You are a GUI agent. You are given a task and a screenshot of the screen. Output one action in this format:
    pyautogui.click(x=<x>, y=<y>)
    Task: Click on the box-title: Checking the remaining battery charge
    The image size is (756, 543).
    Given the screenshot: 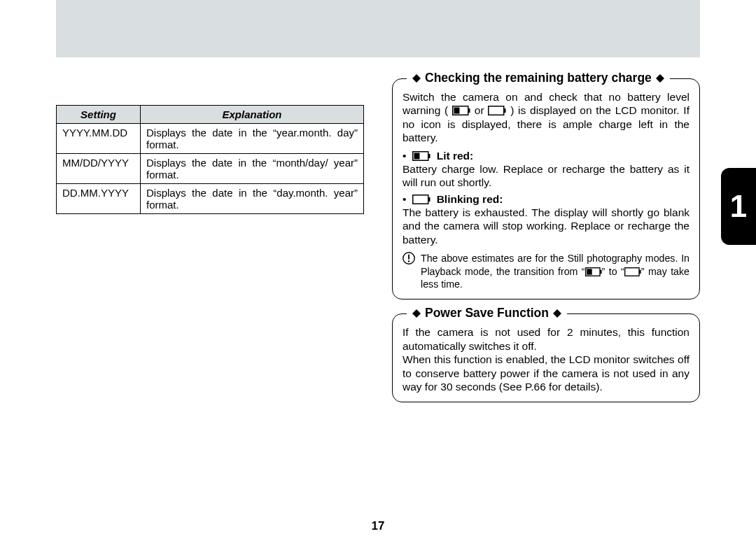 What is the action you would take?
    pyautogui.click(x=538, y=78)
    